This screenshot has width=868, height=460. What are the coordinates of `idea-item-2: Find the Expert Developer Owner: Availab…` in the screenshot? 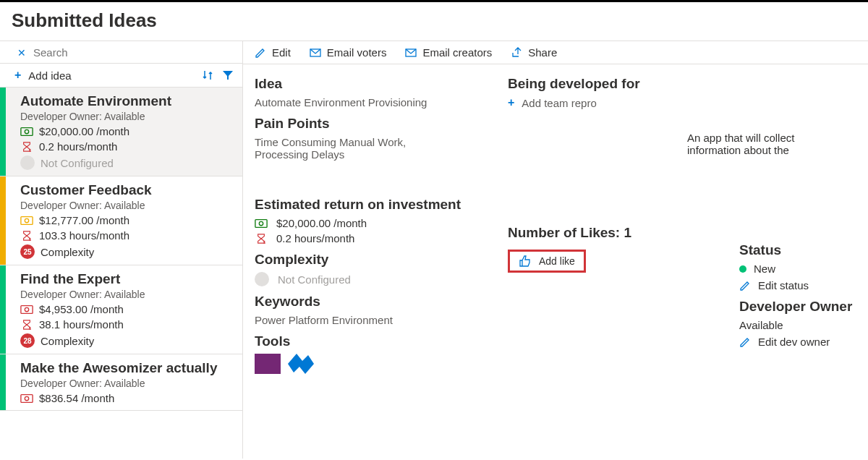 It's located at (122, 310).